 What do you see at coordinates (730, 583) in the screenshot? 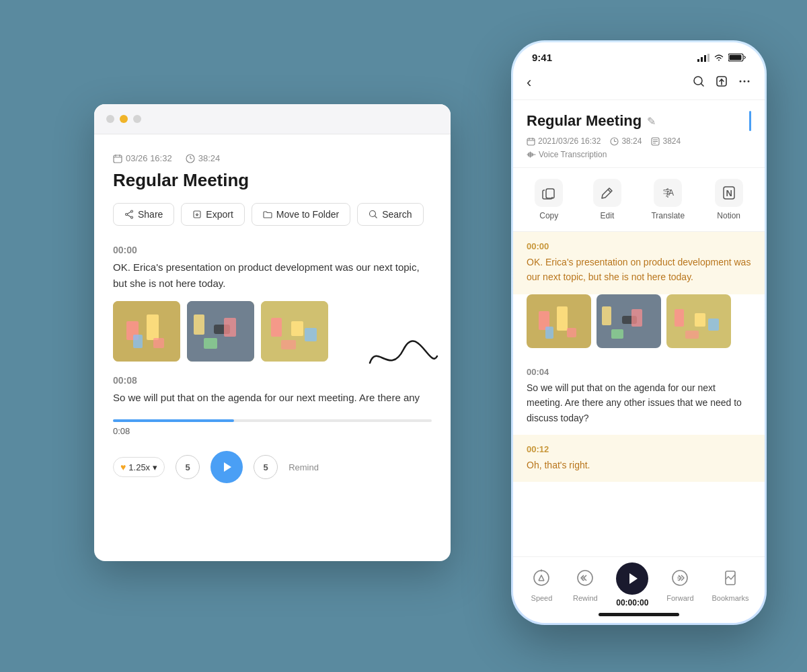
I see `bookmarks-tab: Bookmarks` at bounding box center [730, 583].